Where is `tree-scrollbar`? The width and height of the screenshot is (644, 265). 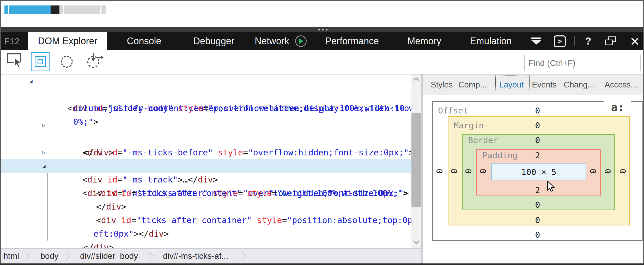 tree-scrollbar is located at coordinates (416, 161).